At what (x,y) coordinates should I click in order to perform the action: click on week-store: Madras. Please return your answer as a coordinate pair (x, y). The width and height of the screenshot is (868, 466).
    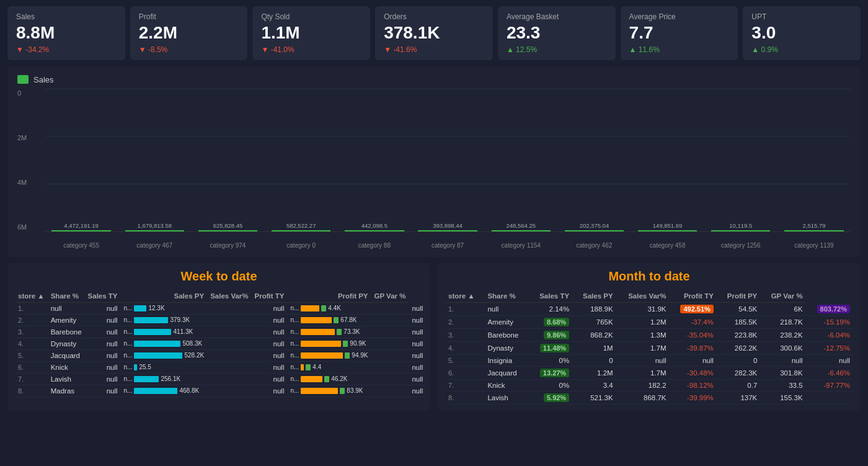
    Looking at the image, I should click on (66, 391).